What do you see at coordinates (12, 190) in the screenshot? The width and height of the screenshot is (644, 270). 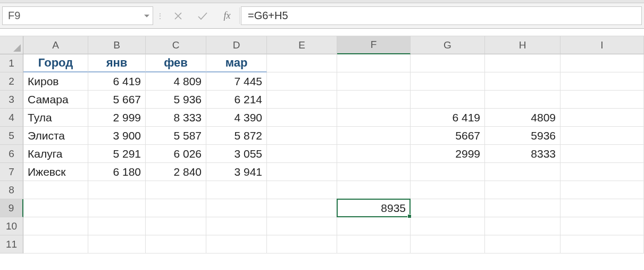 I see `row-header-8: 8` at bounding box center [12, 190].